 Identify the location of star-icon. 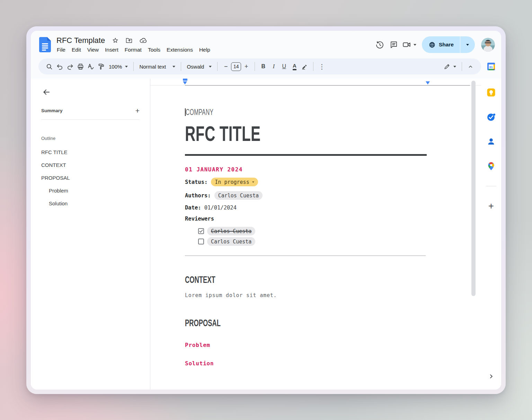
(115, 41).